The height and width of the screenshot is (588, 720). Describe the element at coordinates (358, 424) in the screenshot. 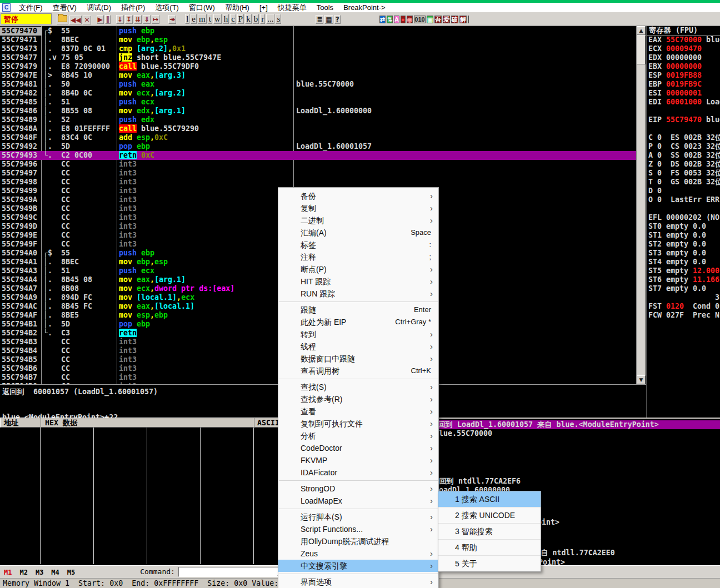

I see `context-menu-item: 复制到可执行文件›` at that location.